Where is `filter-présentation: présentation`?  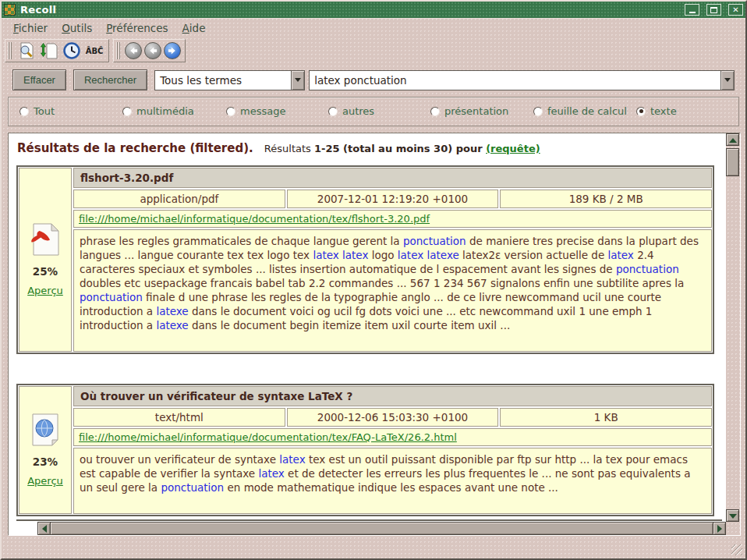 filter-présentation: présentation is located at coordinates (469, 111).